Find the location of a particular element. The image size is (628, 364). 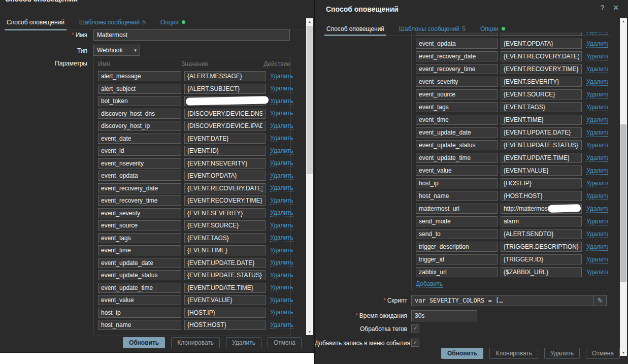

help-icon: ? is located at coordinates (602, 8).